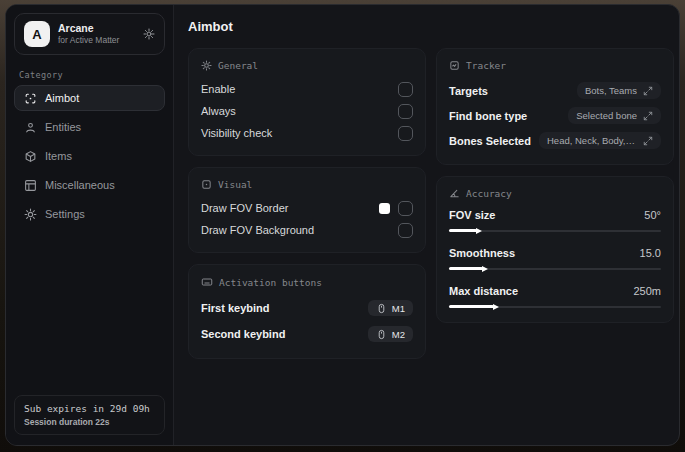 This screenshot has width=685, height=452. What do you see at coordinates (207, 282) in the screenshot?
I see `keyboard-icon` at bounding box center [207, 282].